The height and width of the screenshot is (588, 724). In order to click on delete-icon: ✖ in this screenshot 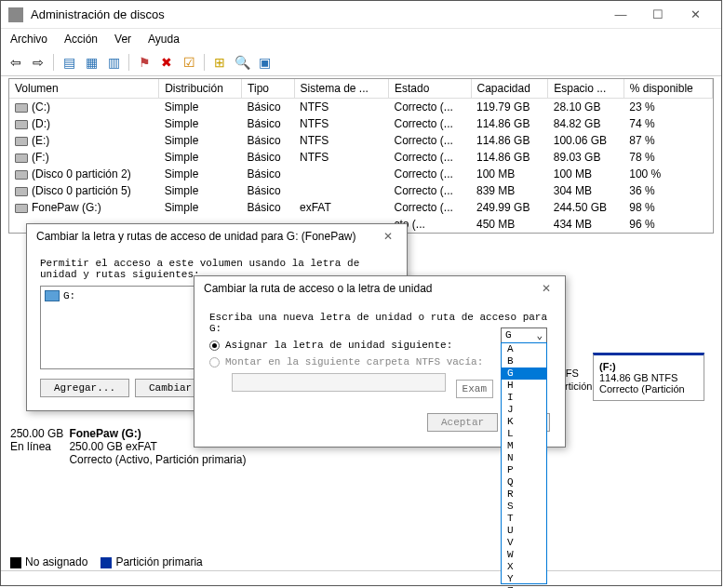, I will do `click(167, 62)`.